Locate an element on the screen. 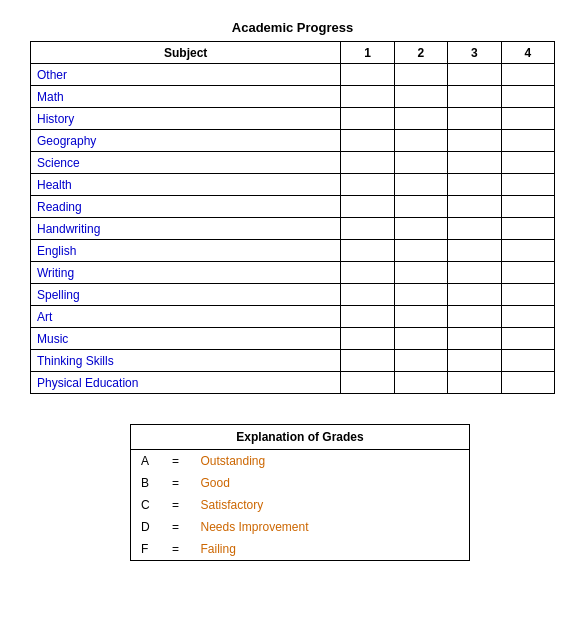  subject-cell: Thinking Skills is located at coordinates (186, 361).